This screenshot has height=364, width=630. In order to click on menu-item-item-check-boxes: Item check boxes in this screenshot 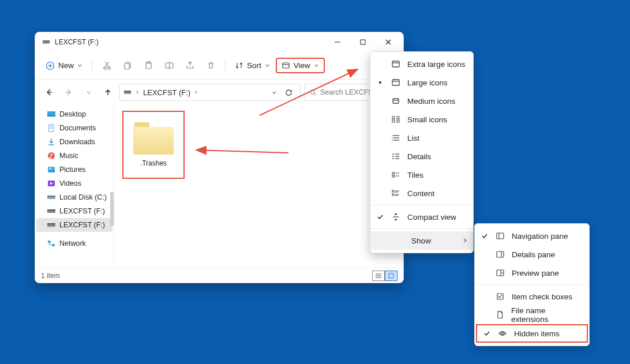, I will do `click(532, 297)`.